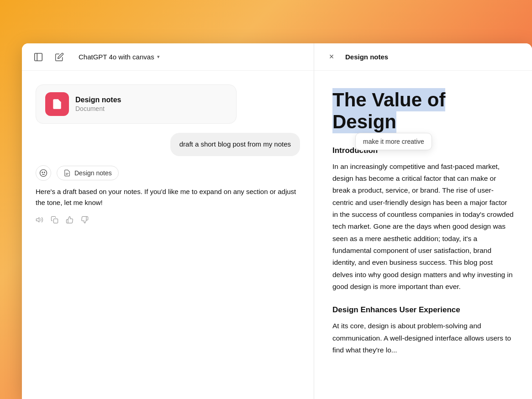 The width and height of the screenshot is (532, 399). What do you see at coordinates (158, 57) in the screenshot?
I see `model-chevron: ▾` at bounding box center [158, 57].